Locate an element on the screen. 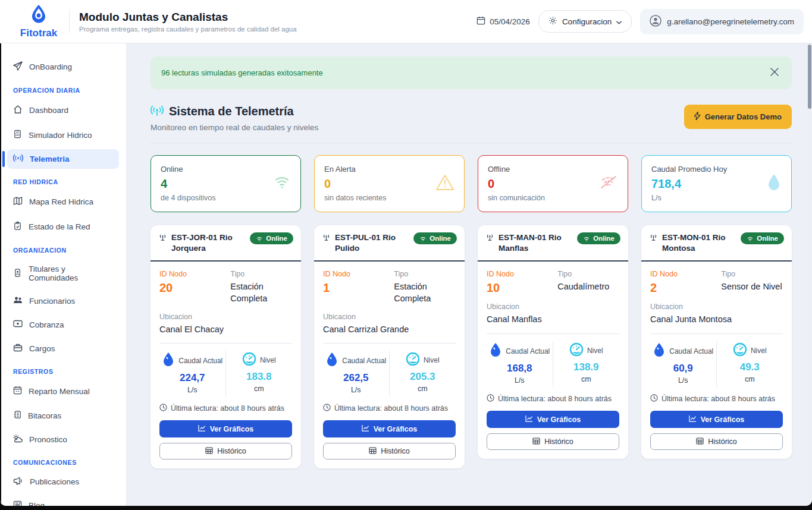 This screenshot has width=812, height=510. summary-card-offline: Offline 0 sin comunicación is located at coordinates (553, 184).